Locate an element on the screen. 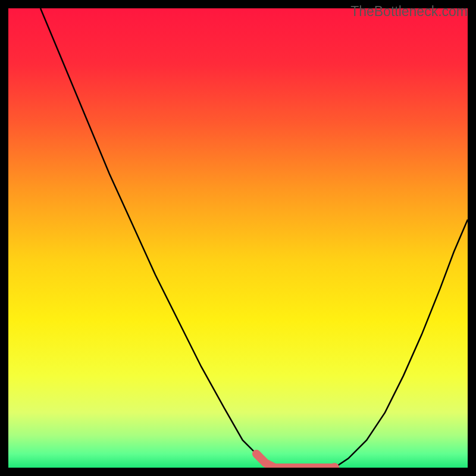 Image resolution: width=476 pixels, height=476 pixels. valley-highlight is located at coordinates (295, 461).